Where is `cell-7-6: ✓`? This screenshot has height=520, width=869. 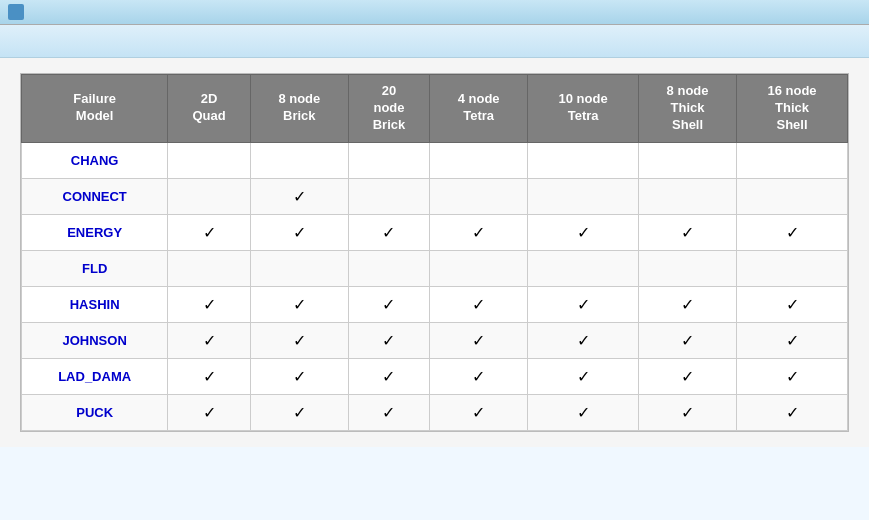
cell-7-6: ✓ is located at coordinates (792, 412).